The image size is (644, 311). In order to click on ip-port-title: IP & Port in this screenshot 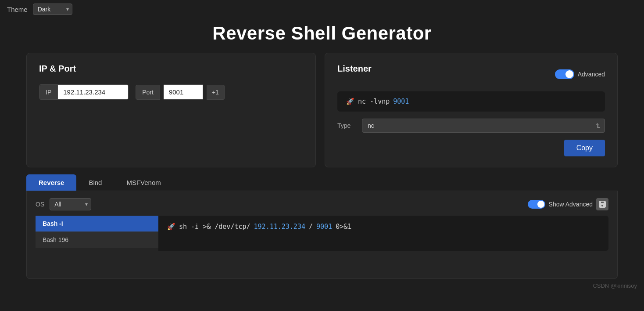, I will do `click(171, 69)`.